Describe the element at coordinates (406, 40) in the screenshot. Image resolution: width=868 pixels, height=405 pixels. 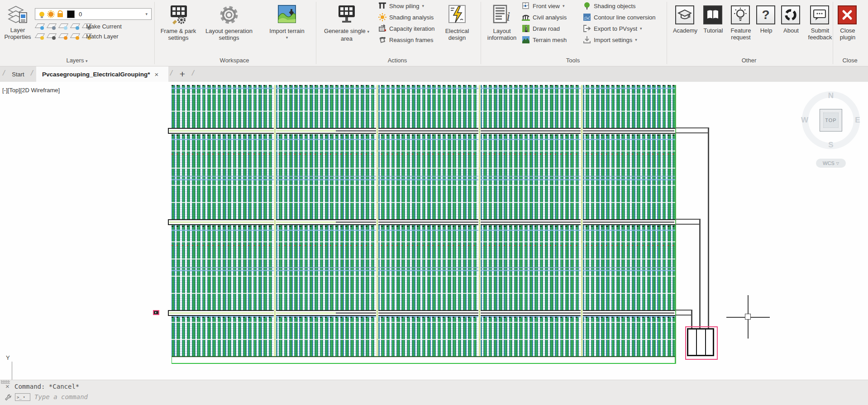
I see `reassign-frames-button: Reassign frames` at that location.